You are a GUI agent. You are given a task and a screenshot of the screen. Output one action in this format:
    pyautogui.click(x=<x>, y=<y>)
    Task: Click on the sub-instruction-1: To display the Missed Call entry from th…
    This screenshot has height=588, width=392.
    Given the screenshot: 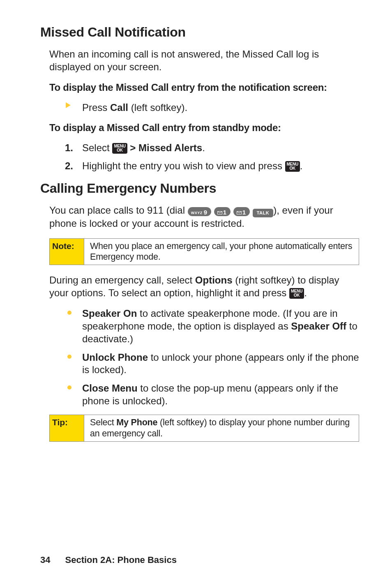 What is the action you would take?
    pyautogui.click(x=200, y=88)
    